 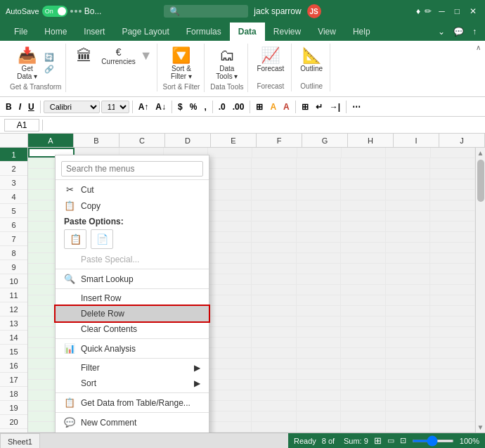 What do you see at coordinates (319, 279) in the screenshot?
I see `cell-G13` at bounding box center [319, 279].